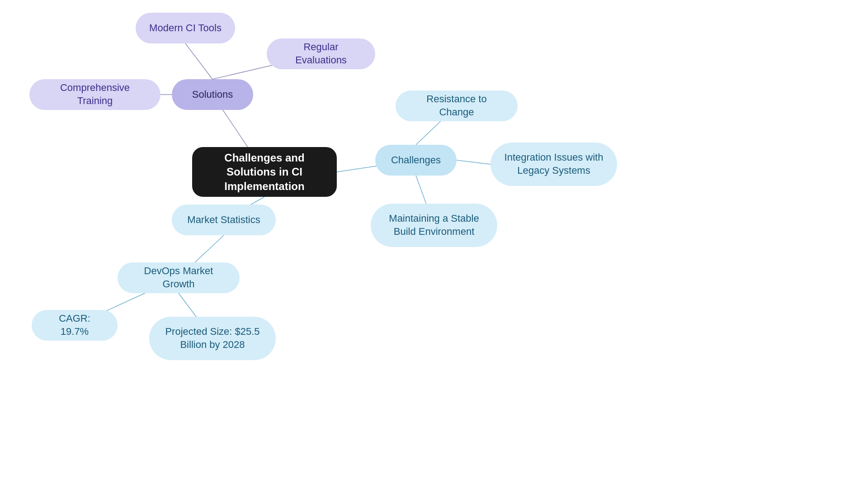 The width and height of the screenshot is (868, 490). Describe the element at coordinates (457, 106) in the screenshot. I see `resistance-node: Resistance to Change` at that location.